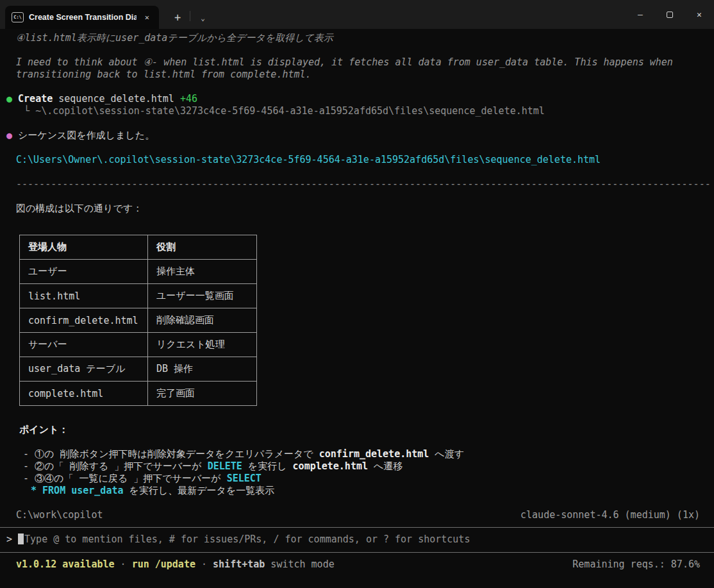 The image size is (714, 588). Describe the element at coordinates (84, 321) in the screenshot. I see `table-cell-actor: confirm_delete.html` at that location.